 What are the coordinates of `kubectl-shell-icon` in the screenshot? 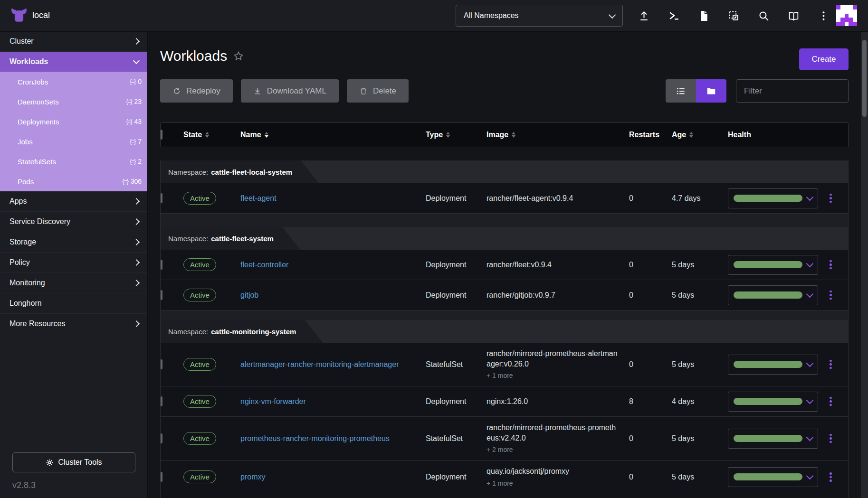 It's located at (674, 16).